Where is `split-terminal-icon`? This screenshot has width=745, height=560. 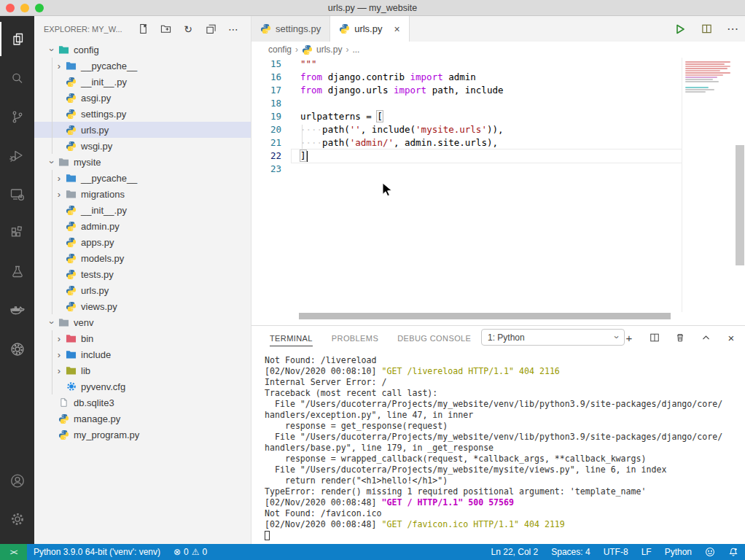 split-terminal-icon is located at coordinates (655, 338).